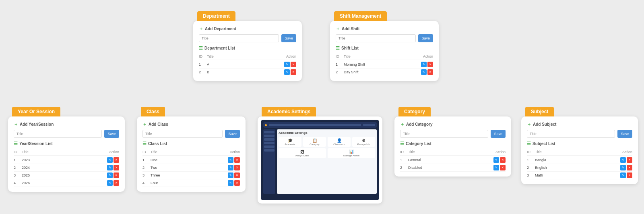 This screenshot has width=644, height=214. What do you see at coordinates (36, 112) in the screenshot?
I see `year-session-label: Year Or Session` at bounding box center [36, 112].